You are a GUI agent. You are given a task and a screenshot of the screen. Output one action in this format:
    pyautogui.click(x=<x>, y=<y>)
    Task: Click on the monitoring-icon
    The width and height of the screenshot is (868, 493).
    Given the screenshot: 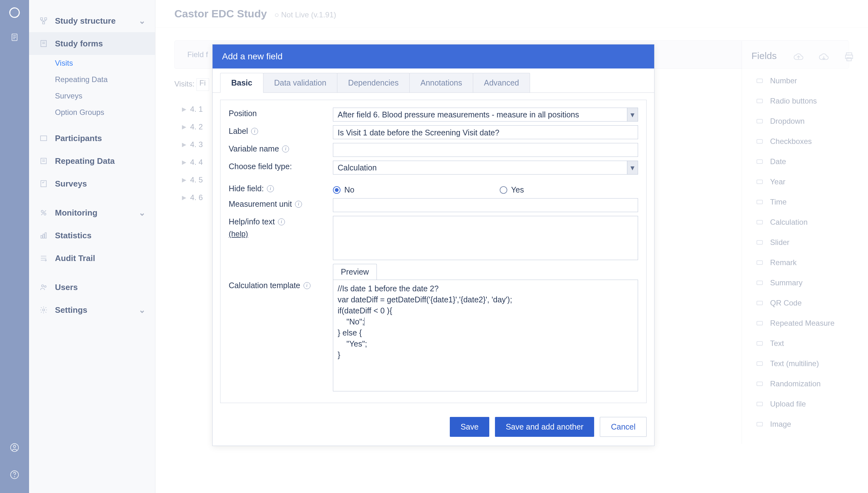 What is the action you would take?
    pyautogui.click(x=44, y=213)
    